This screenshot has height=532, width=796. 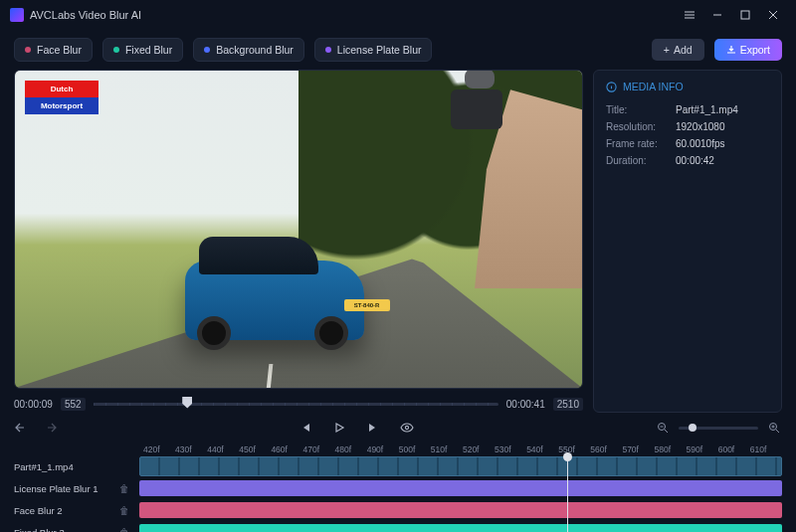 What do you see at coordinates (143, 50) in the screenshot?
I see `fixed-blur-button: Fixed Blur` at bounding box center [143, 50].